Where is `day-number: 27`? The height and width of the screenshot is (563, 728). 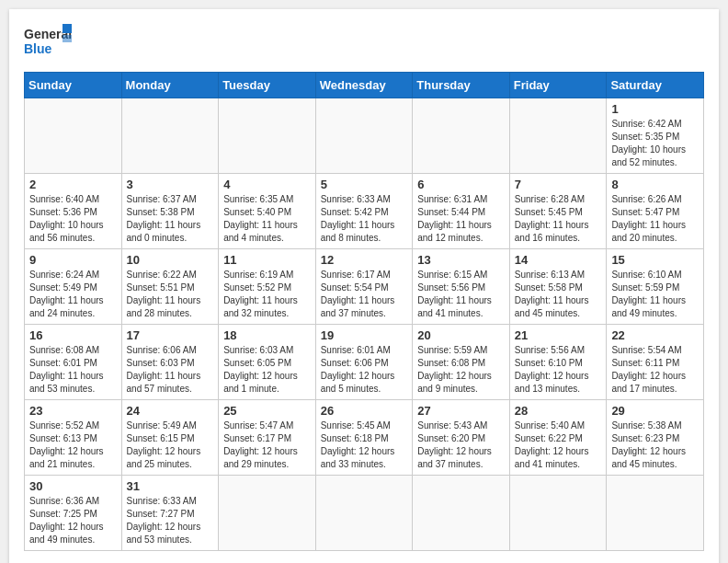 day-number: 27 is located at coordinates (461, 410).